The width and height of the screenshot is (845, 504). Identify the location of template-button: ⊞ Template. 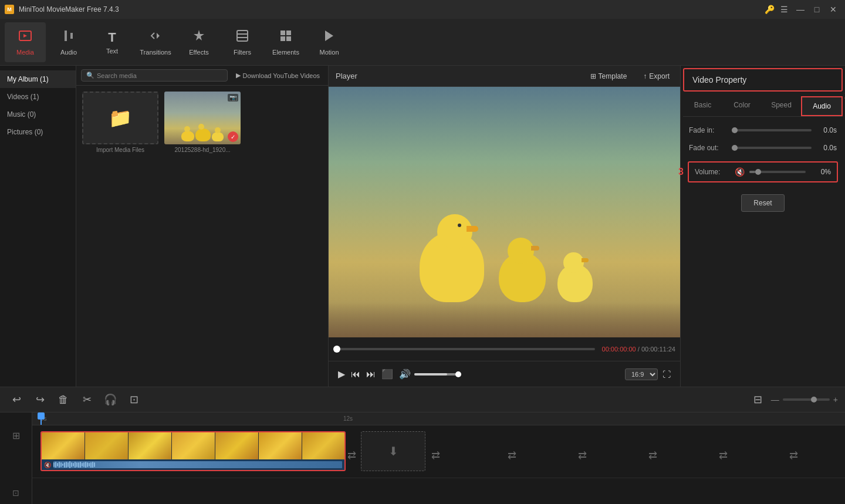
(609, 76).